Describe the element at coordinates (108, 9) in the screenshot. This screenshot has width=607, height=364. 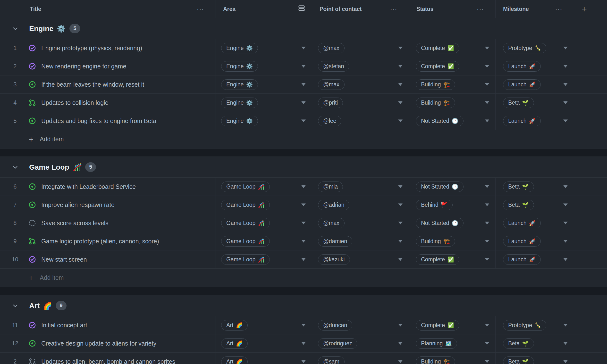
I see `column-header-title: Title ⋯` at that location.